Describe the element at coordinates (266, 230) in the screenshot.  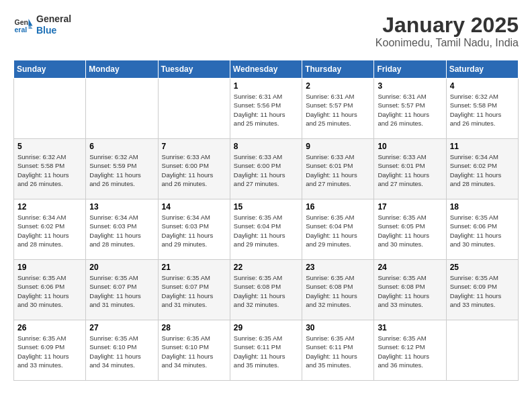
I see `calendar-cell: 15Sunrise: 6:35 AM Sunset: 6:04 PM Dayli…` at that location.